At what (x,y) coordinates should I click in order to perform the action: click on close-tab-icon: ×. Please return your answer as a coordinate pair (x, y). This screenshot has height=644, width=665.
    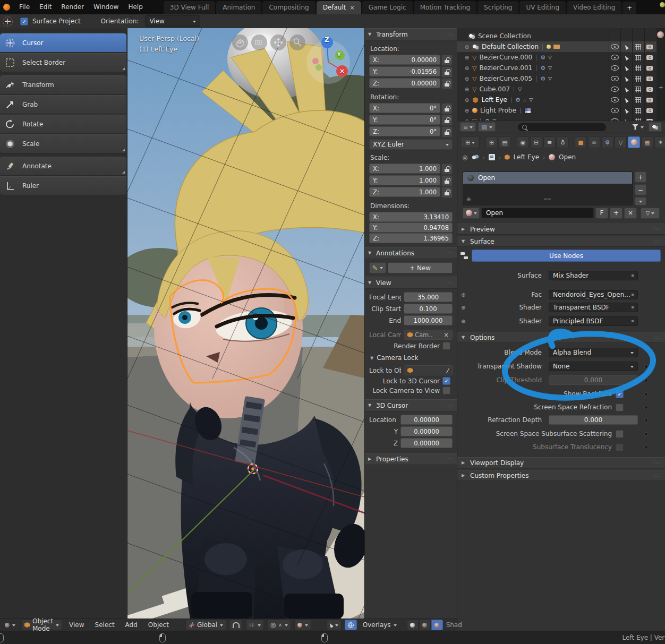
    Looking at the image, I should click on (353, 7).